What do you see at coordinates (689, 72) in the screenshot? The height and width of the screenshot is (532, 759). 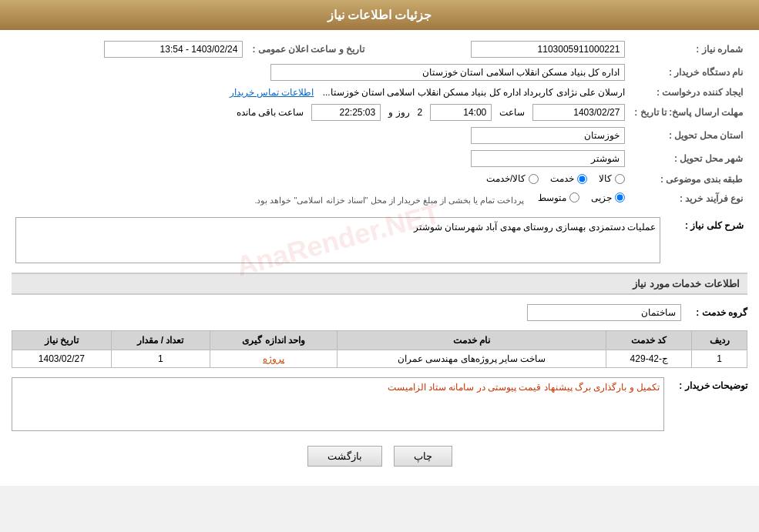 I see `nam-dastgah-label: نام دستگاه خریدار :` at bounding box center [689, 72].